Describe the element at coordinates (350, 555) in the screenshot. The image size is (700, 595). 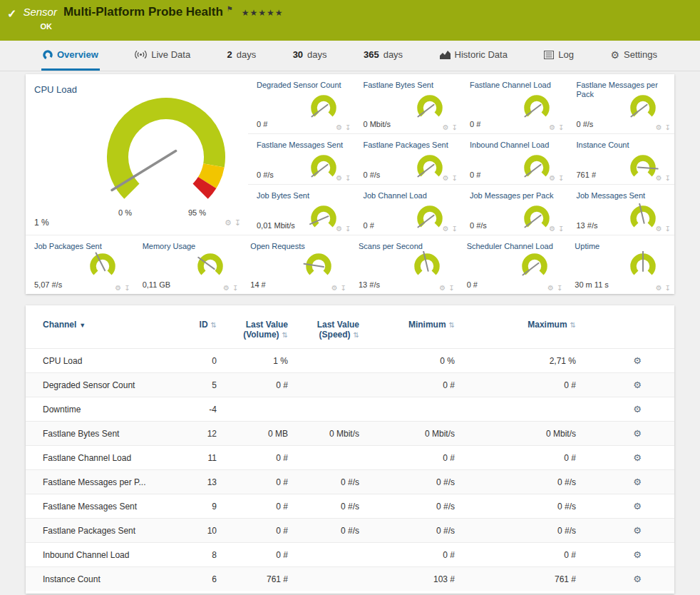
I see `channel-row: Inbound Channel Load80 #0 #0 #⚙` at that location.